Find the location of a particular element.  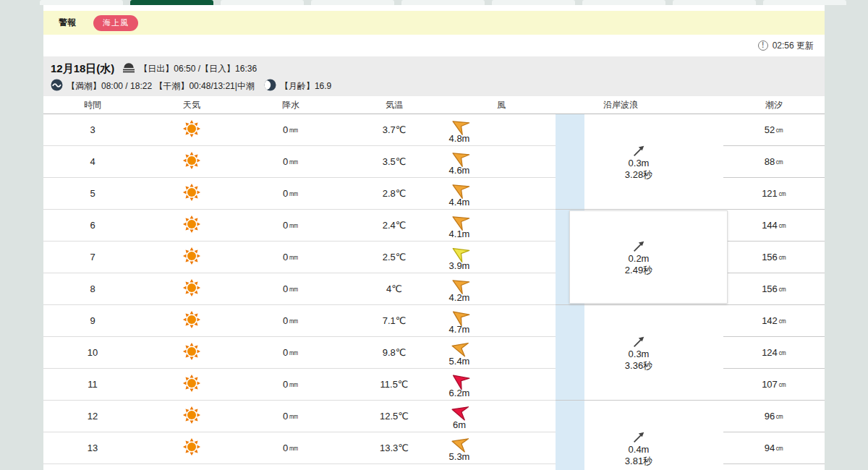

wave-icon is located at coordinates (56, 87).